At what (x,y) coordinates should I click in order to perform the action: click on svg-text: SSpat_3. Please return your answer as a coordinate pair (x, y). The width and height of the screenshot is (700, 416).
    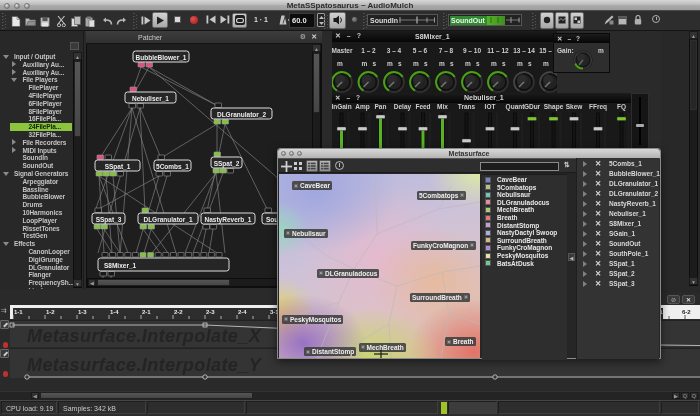
    Looking at the image, I should click on (109, 220).